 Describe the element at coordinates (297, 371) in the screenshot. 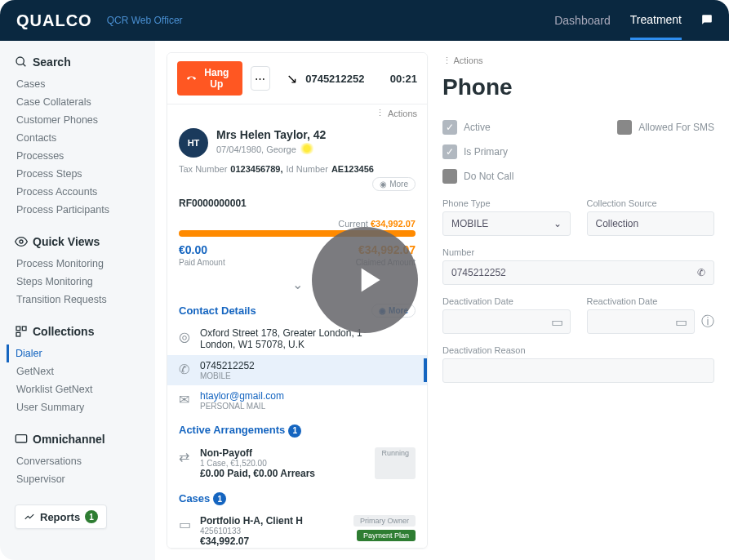

I see `contact-phone: ✆ 0745212252 MOBILE` at that location.